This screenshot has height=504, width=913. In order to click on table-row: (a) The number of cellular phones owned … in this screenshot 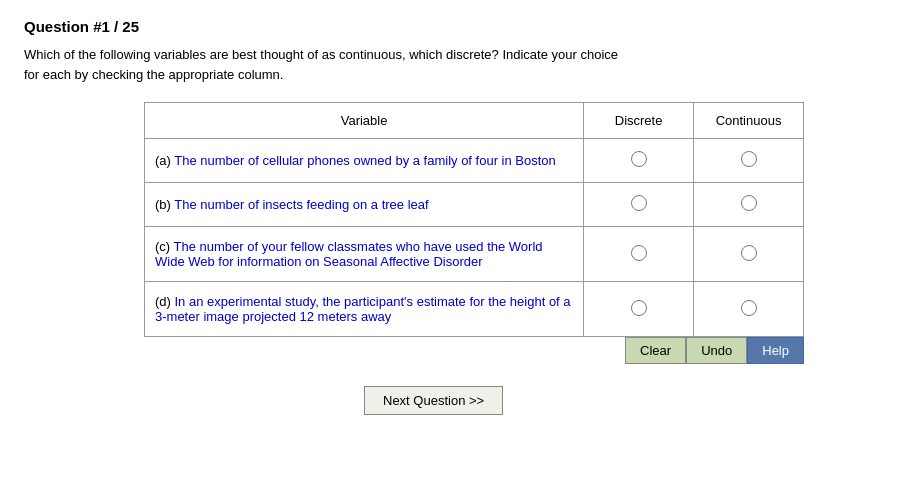, I will do `click(474, 161)`.